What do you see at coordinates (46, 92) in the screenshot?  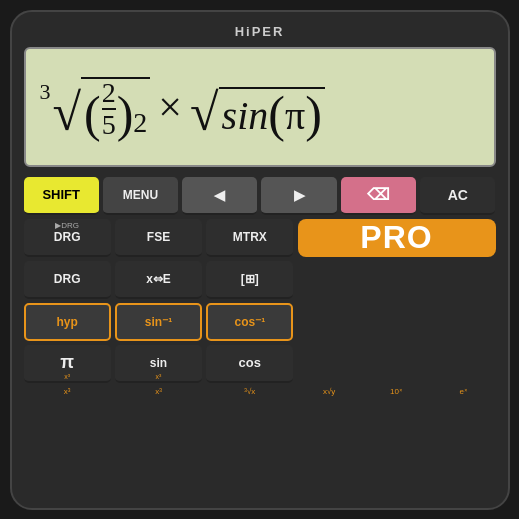 I see `radical-index: 3` at bounding box center [46, 92].